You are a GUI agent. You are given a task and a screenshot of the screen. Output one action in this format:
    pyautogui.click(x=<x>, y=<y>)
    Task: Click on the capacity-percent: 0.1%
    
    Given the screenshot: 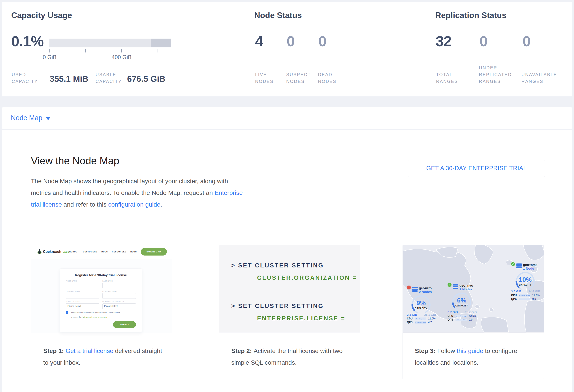 What is the action you would take?
    pyautogui.click(x=27, y=41)
    